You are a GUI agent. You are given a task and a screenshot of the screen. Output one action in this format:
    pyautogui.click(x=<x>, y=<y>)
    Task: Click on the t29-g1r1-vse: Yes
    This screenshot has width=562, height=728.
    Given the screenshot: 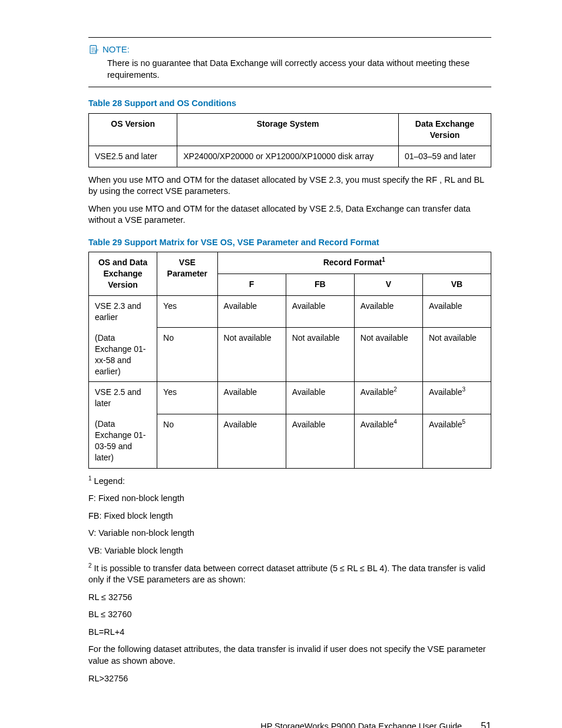 What is the action you would take?
    pyautogui.click(x=187, y=312)
    